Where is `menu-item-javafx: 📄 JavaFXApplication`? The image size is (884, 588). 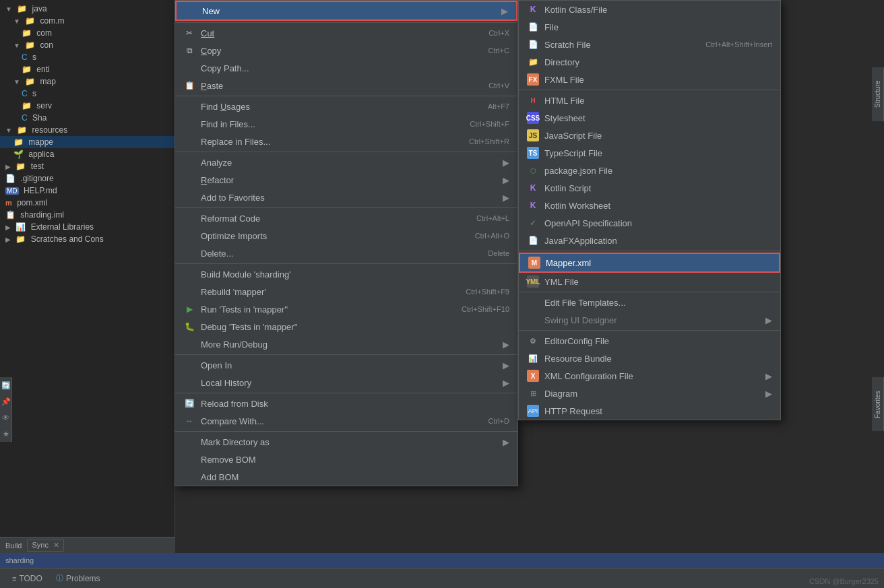 menu-item-javafx: 📄 JavaFXApplication is located at coordinates (650, 240).